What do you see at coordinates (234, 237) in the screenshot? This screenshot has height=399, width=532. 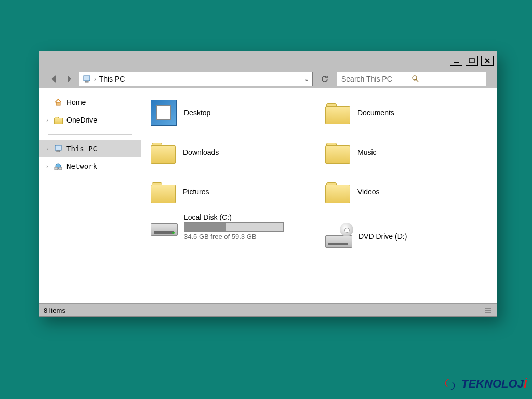 I see `disk-usage-text: 34.5 GB free of 59.3 GB` at bounding box center [234, 237].